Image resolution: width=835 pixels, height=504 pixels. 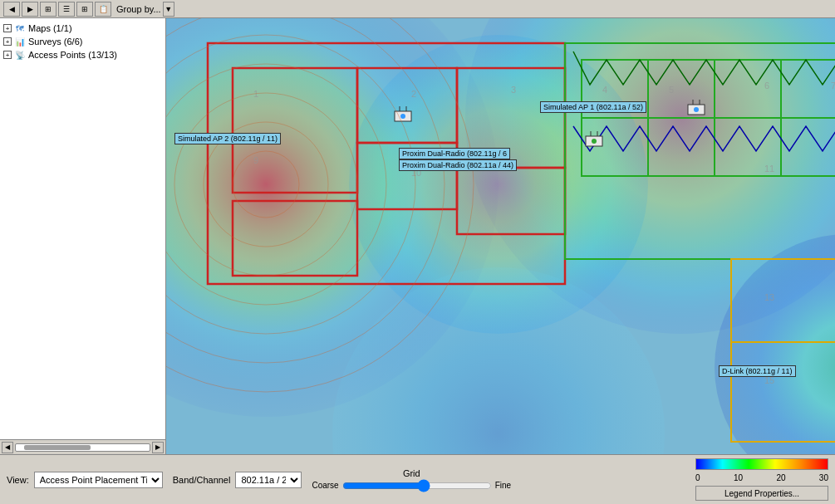 What do you see at coordinates (85, 9) in the screenshot?
I see `toolbar-btn-5: ⊞` at bounding box center [85, 9].